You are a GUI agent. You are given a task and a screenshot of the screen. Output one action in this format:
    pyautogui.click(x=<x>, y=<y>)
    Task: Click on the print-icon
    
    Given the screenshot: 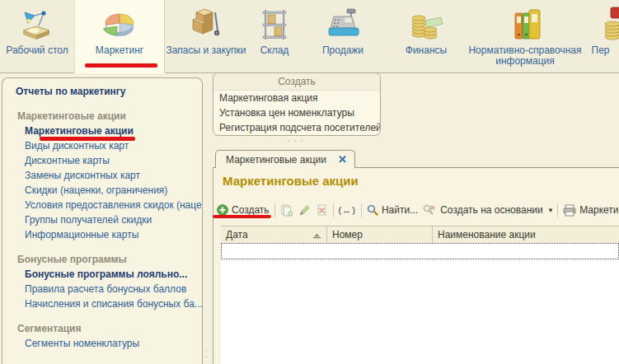 What is the action you would take?
    pyautogui.click(x=570, y=211)
    